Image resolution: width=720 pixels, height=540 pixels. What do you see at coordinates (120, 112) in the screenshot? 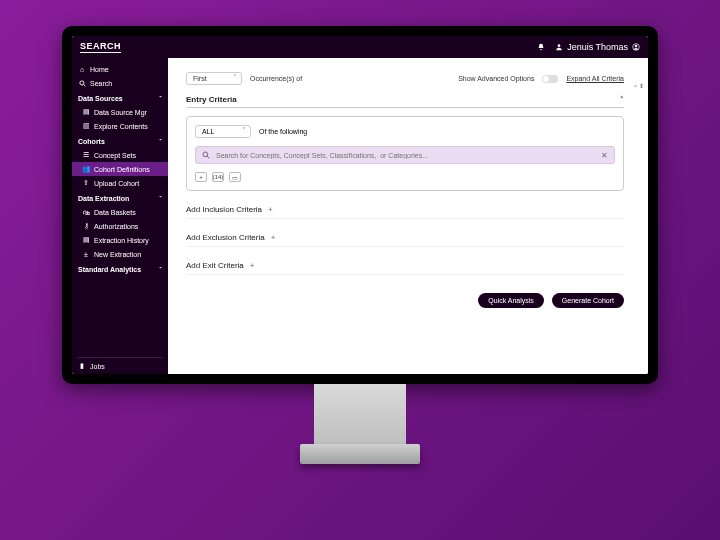
I see `sidebar-label: Data Source Mgr` at bounding box center [120, 112].